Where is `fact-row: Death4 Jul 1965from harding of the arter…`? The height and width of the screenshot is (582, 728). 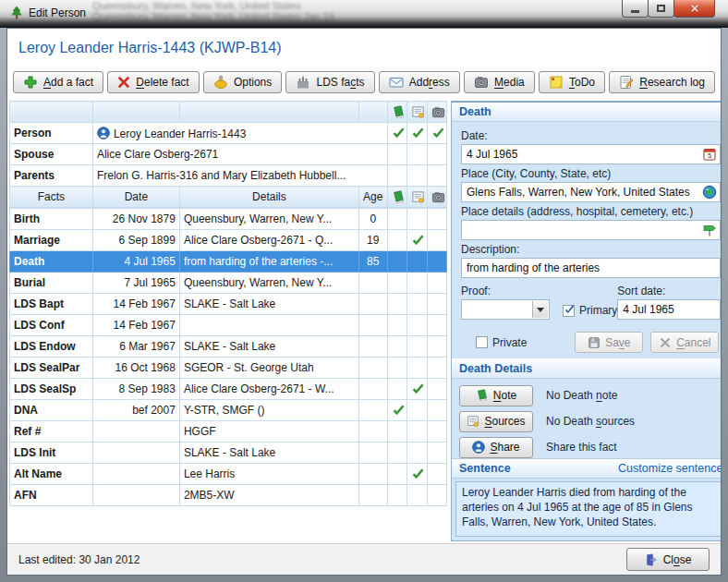
fact-row: Death4 Jul 1965from harding of the arter… is located at coordinates (229, 262).